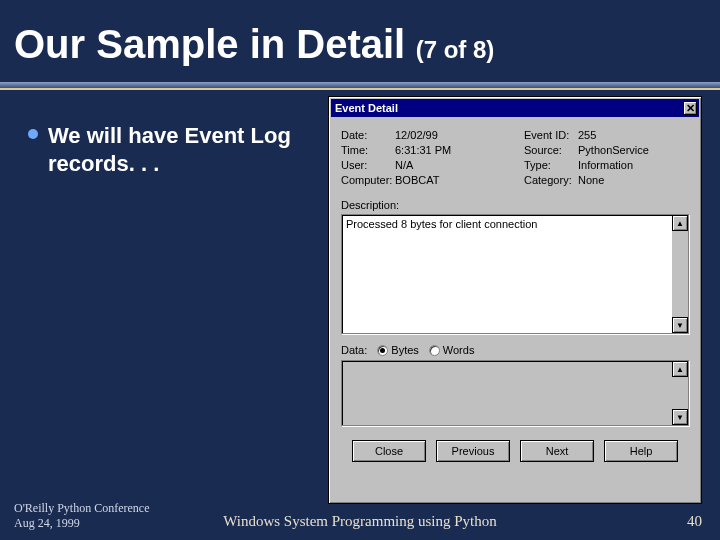 The width and height of the screenshot is (720, 540). I want to click on time-label: Time:, so click(368, 150).